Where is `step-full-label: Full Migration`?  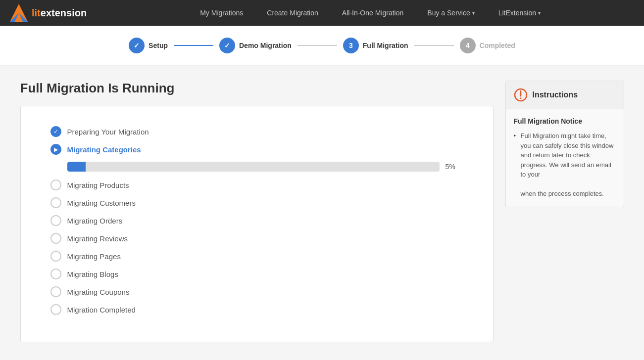 step-full-label: Full Migration is located at coordinates (386, 45).